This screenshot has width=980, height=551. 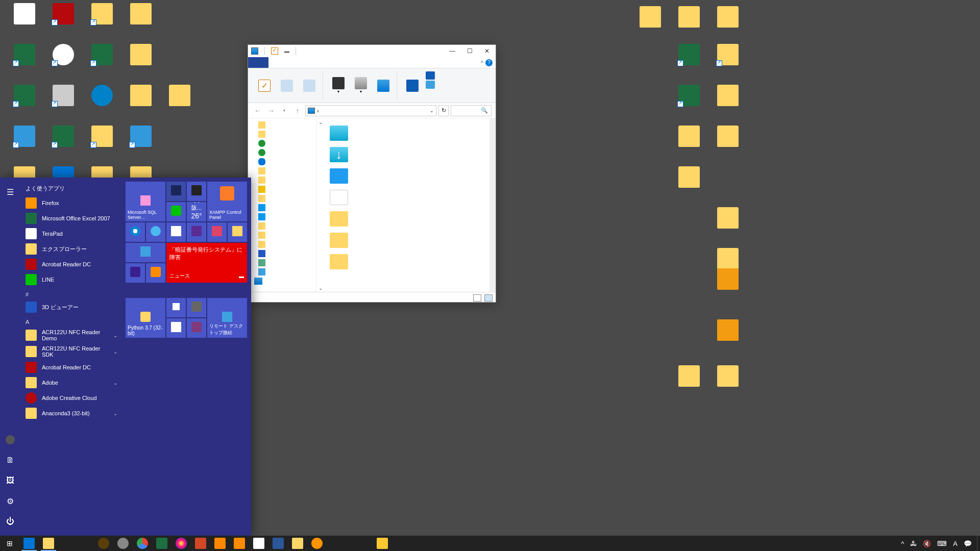 I want to click on nav-downloads, so click(x=282, y=208).